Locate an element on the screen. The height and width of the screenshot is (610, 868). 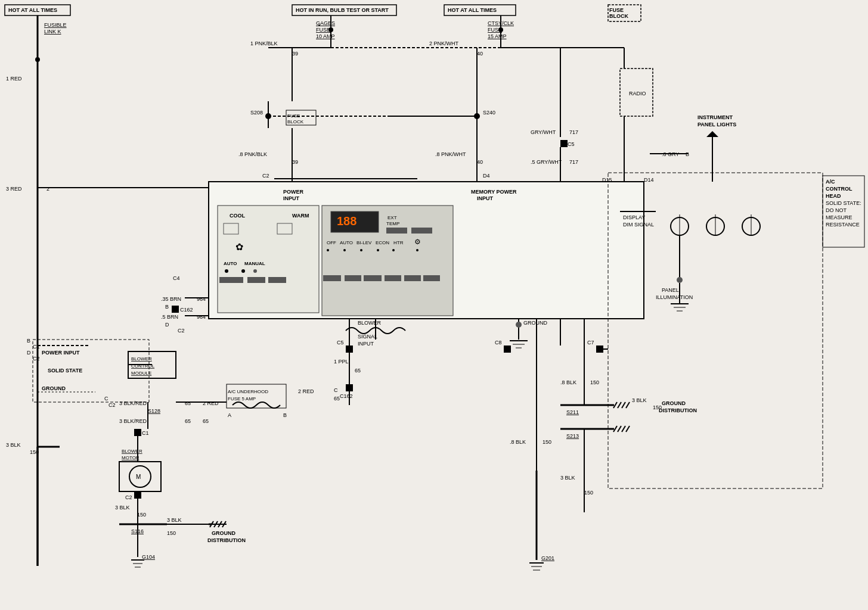
svg-text: BLOWER is located at coordinates (132, 452).